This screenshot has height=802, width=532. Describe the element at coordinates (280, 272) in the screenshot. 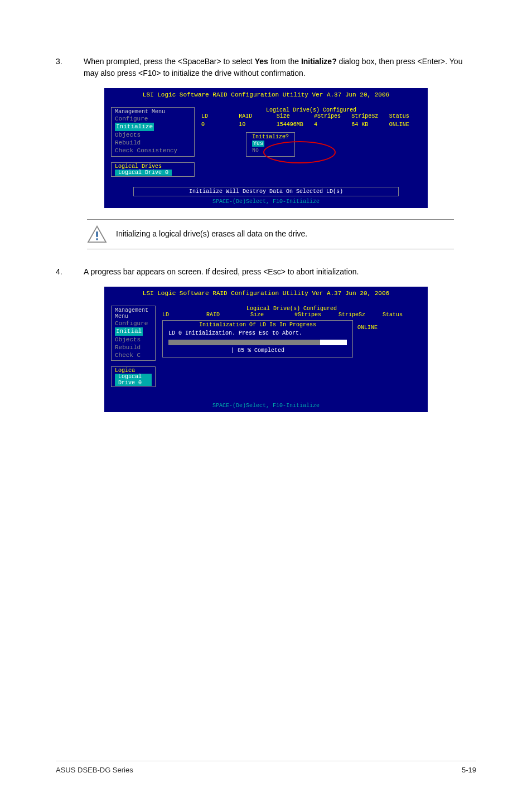

I see `step-text: A progress bar appears on screen. If des…` at that location.